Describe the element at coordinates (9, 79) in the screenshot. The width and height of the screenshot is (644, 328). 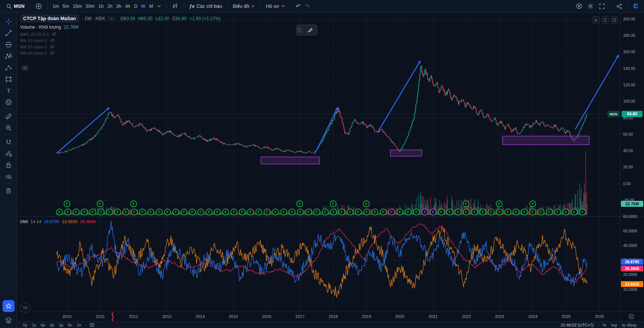
I see `shapes-tool` at that location.